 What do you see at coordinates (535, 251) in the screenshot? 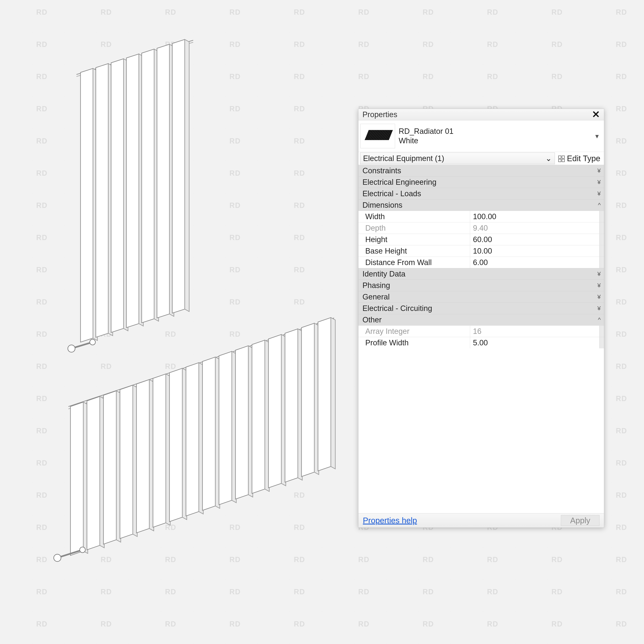
I see `param-base-height-value: 10.00` at bounding box center [535, 251].